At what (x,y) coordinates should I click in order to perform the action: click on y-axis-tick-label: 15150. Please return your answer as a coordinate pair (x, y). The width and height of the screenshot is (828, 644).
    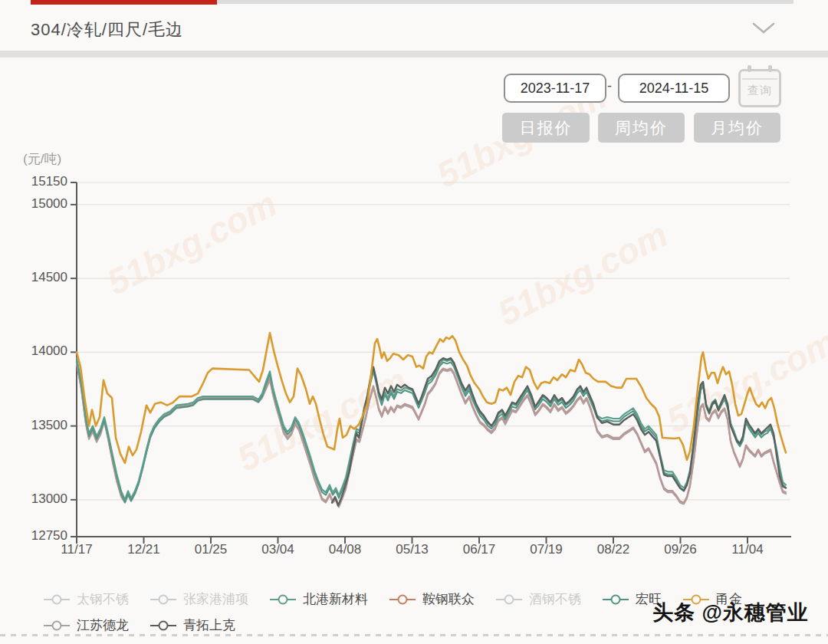
    Looking at the image, I should click on (34, 182).